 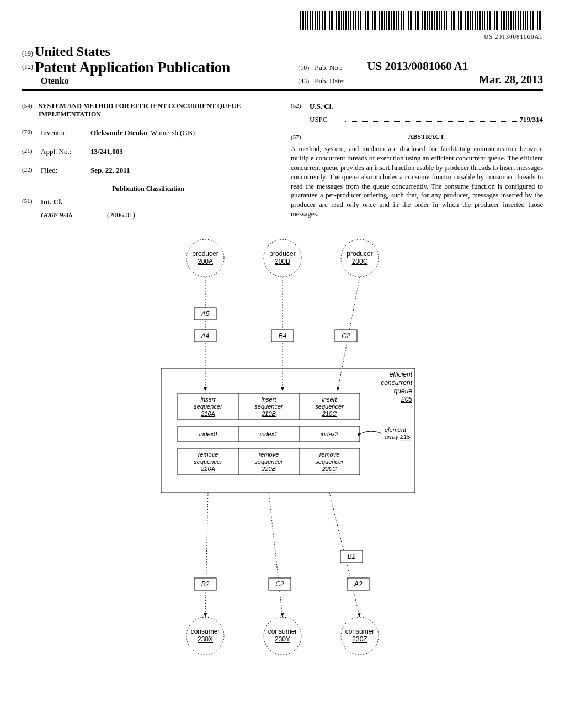 What do you see at coordinates (531, 120) in the screenshot?
I see `uspc-value: 719/314` at bounding box center [531, 120].